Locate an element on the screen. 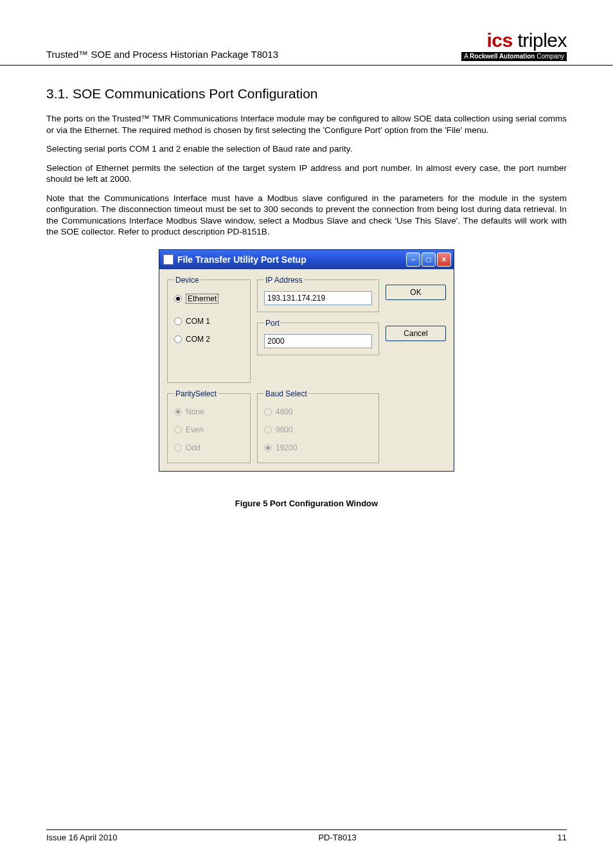  radio-parity-even: Even is located at coordinates (209, 430).